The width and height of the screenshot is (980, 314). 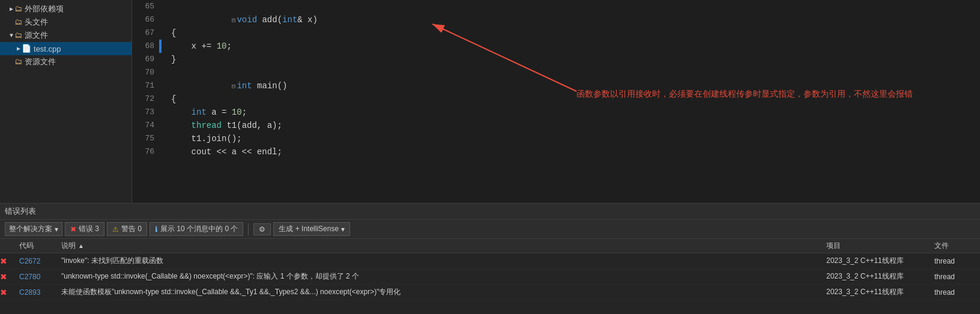 I want to click on filter-button: ⚙, so click(x=262, y=229).